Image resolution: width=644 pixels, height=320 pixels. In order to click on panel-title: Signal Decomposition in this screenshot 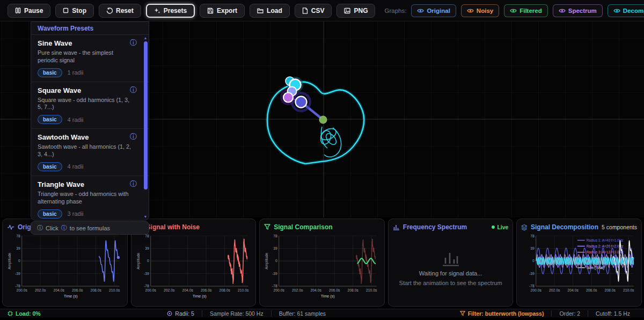, I will do `click(565, 227)`.